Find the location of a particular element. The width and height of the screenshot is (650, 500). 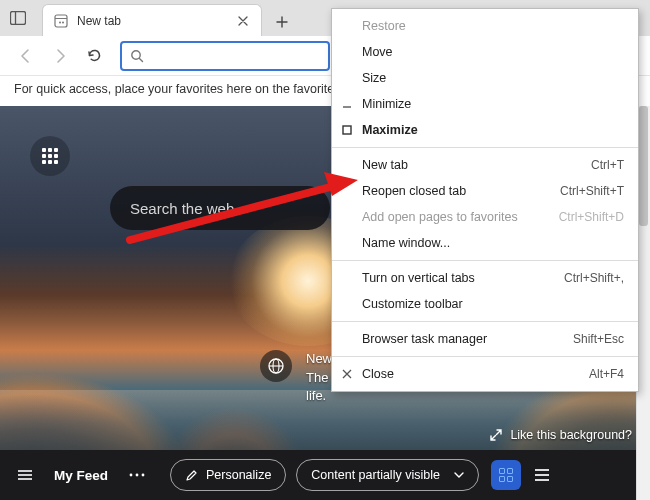

maximize-icon is located at coordinates (347, 130).